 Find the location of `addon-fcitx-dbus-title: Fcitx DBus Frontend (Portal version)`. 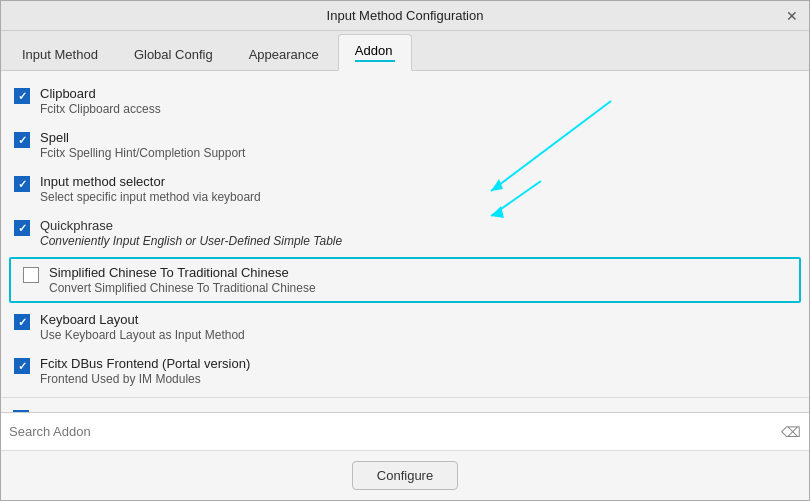

addon-fcitx-dbus-title: Fcitx DBus Frontend (Portal version) is located at coordinates (145, 364).